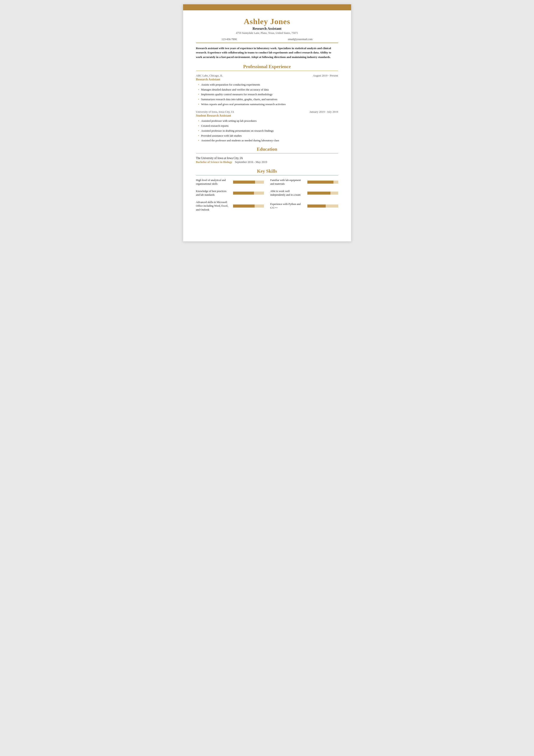  I want to click on skill-row-2: Knowledge of best practices and lab stan…, so click(230, 193).